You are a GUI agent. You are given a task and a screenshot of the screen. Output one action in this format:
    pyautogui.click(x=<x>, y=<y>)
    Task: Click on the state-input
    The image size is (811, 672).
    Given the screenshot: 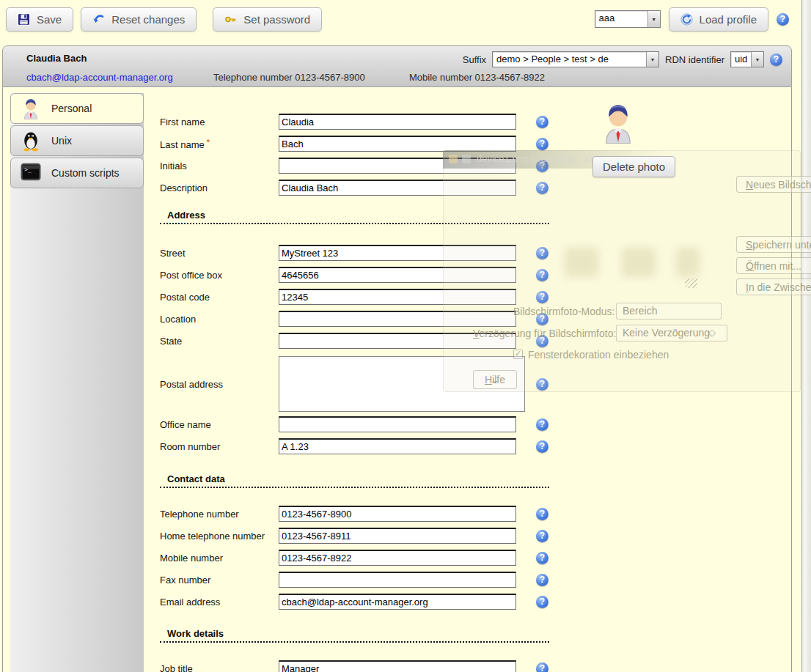 What is the action you would take?
    pyautogui.click(x=397, y=341)
    